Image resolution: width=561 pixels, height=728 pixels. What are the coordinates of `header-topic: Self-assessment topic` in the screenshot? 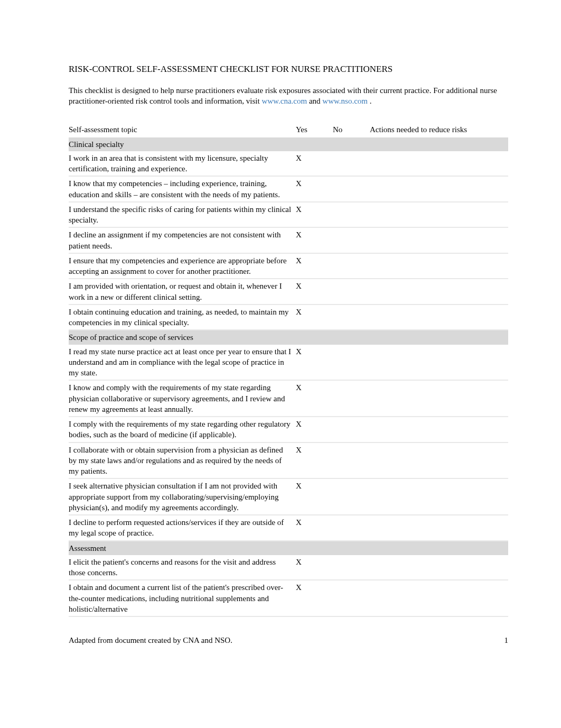 It's located at (182, 130).